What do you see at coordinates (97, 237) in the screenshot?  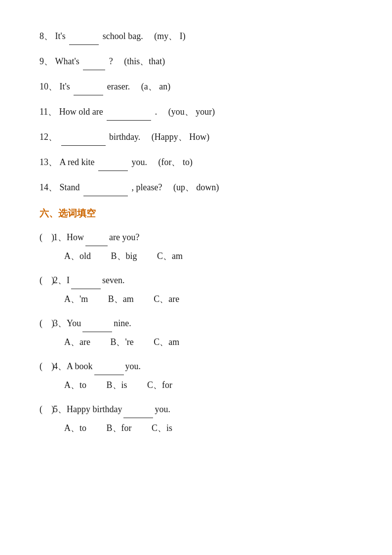 I see `q1-blank` at bounding box center [97, 237].